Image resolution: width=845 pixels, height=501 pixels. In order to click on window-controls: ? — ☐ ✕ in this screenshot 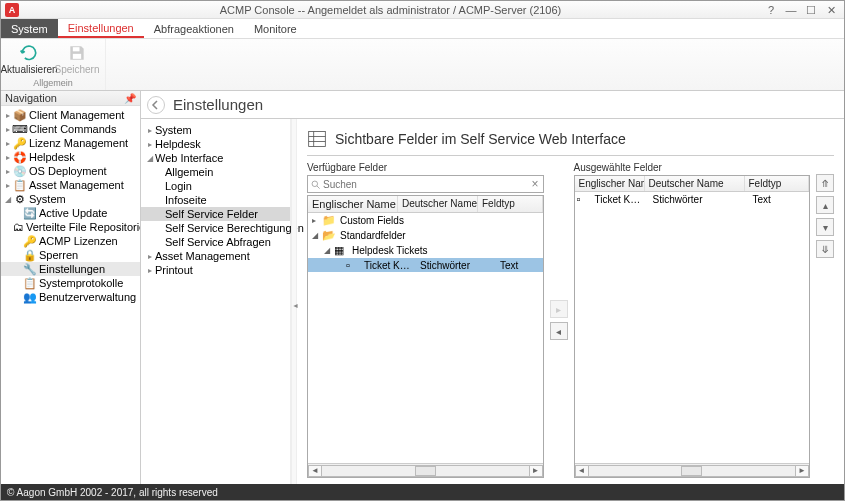, I will do `click(801, 10)`.